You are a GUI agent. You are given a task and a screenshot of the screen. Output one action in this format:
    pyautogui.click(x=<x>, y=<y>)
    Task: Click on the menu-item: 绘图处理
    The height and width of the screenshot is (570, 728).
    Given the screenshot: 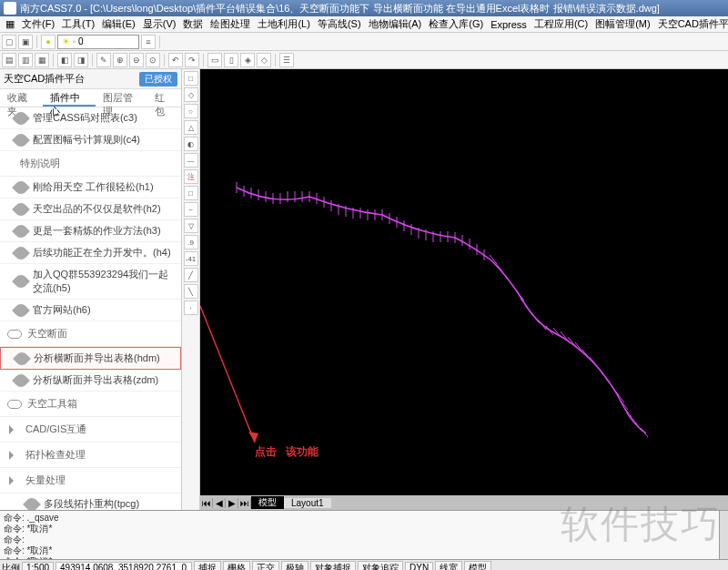 What is the action you would take?
    pyautogui.click(x=230, y=24)
    